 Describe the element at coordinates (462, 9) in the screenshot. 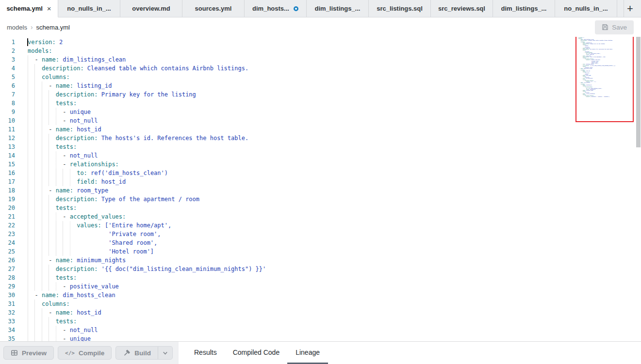

I see `file-tab-label: src_reviews.sql` at that location.